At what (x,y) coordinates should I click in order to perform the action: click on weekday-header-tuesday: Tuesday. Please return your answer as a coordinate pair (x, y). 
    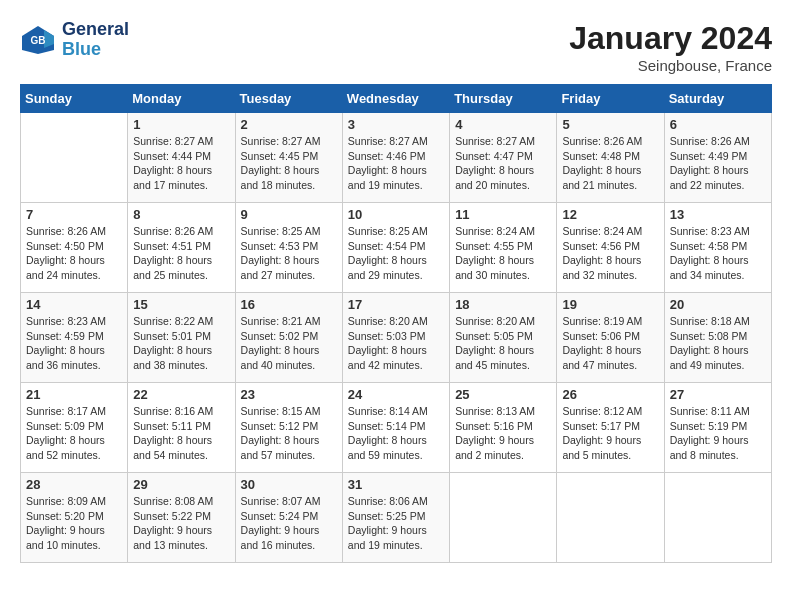
    Looking at the image, I should click on (288, 99).